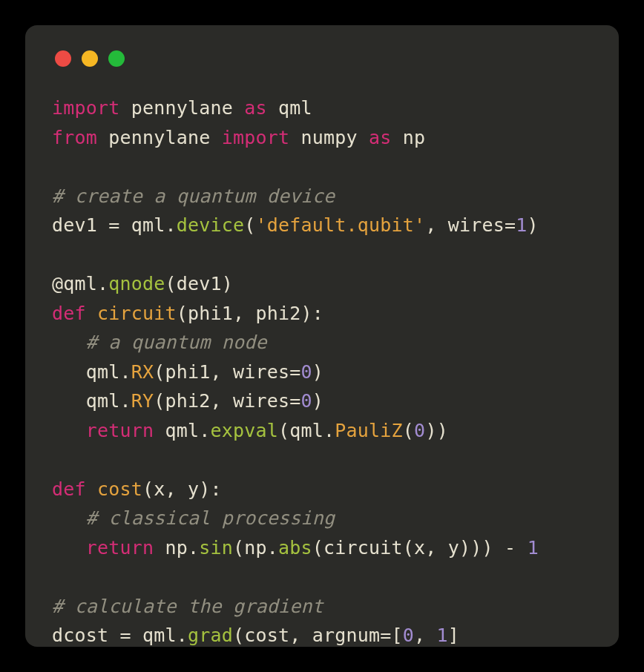 This screenshot has height=672, width=644. Describe the element at coordinates (341, 225) in the screenshot. I see `code-token: 'default.qubit'` at that location.